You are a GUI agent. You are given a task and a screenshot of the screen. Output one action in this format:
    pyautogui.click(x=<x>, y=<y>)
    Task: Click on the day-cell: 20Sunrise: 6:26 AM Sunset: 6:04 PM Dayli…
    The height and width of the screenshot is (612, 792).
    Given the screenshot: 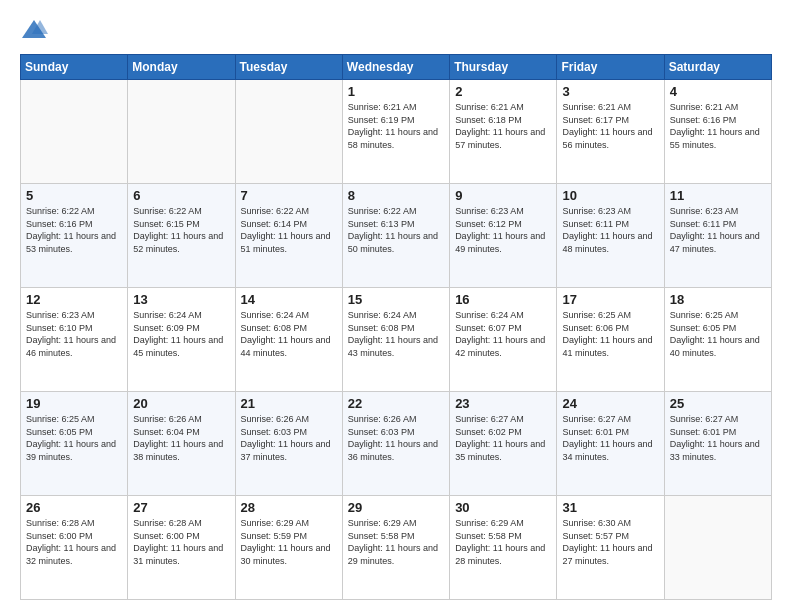 What is the action you would take?
    pyautogui.click(x=182, y=444)
    